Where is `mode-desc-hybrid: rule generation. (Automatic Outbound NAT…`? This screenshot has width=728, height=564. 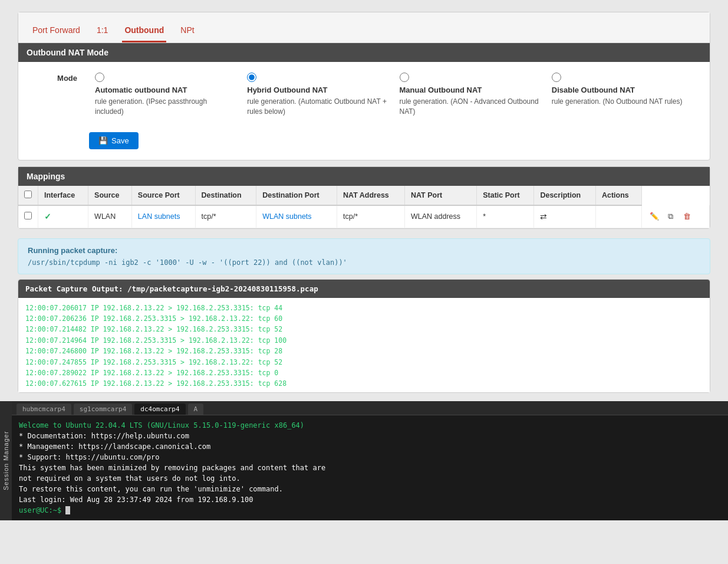 mode-desc-hybrid: rule generation. (Automatic Outbound NAT… is located at coordinates (317, 107).